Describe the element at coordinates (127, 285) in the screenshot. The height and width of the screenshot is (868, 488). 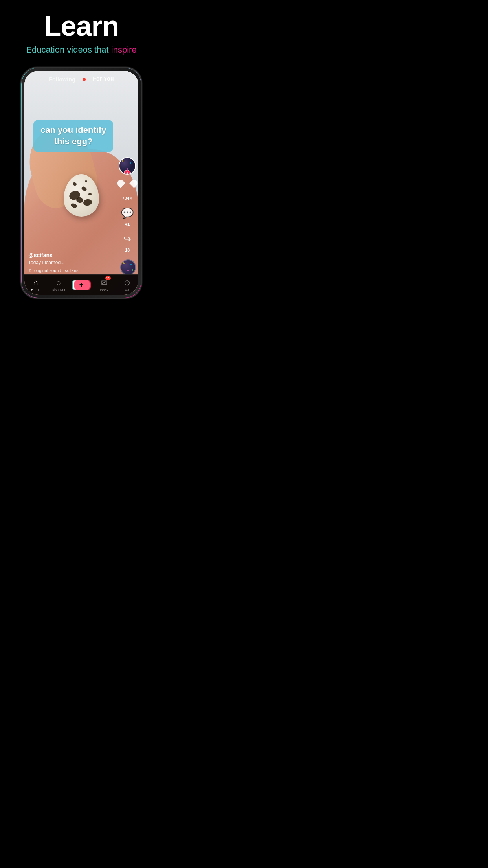
I see `nav-me: ⊙ Me` at that location.